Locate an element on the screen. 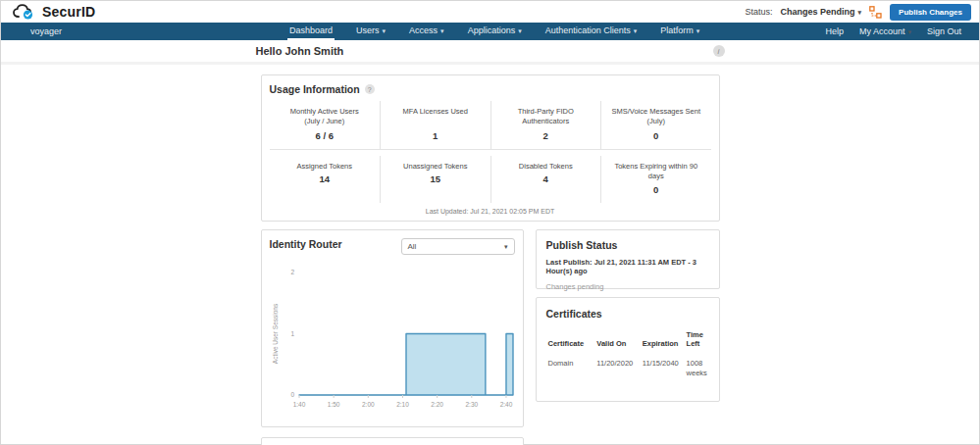 Image resolution: width=980 pixels, height=445 pixels. main-navbar: voyager Dashboard Users ▾ Access ▾ Appli… is located at coordinates (490, 31).